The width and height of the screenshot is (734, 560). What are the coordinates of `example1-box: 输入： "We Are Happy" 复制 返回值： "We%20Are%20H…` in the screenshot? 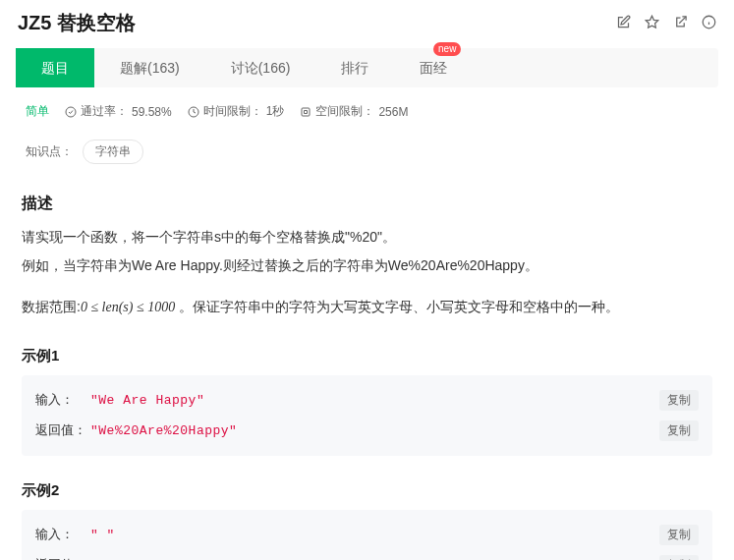 It's located at (367, 416).